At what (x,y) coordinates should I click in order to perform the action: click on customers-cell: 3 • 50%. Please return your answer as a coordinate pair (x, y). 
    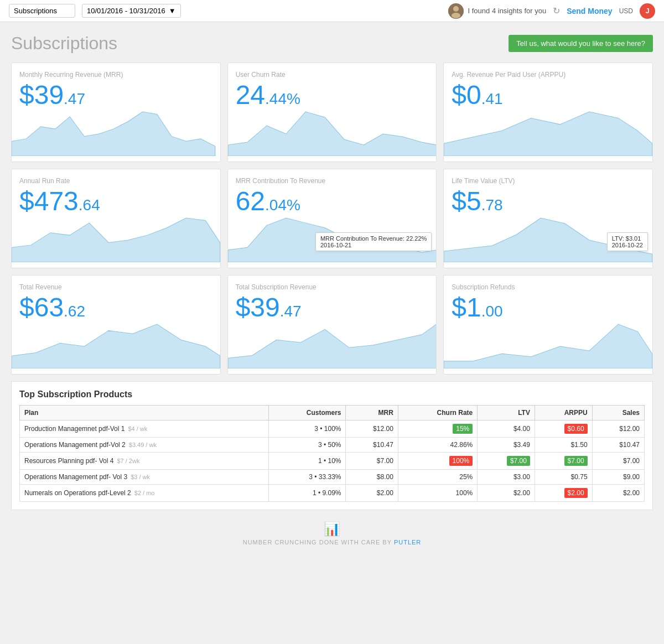
    Looking at the image, I should click on (307, 445).